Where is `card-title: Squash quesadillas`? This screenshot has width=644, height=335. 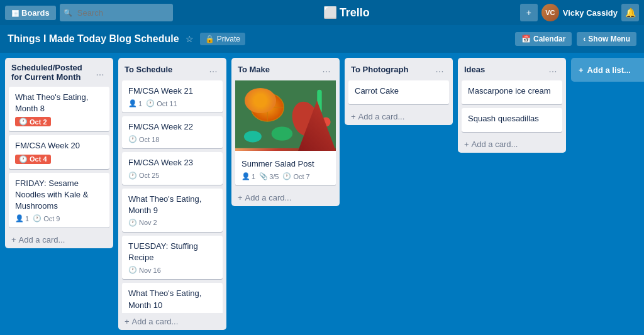
card-title: Squash quesadillas is located at coordinates (512, 119).